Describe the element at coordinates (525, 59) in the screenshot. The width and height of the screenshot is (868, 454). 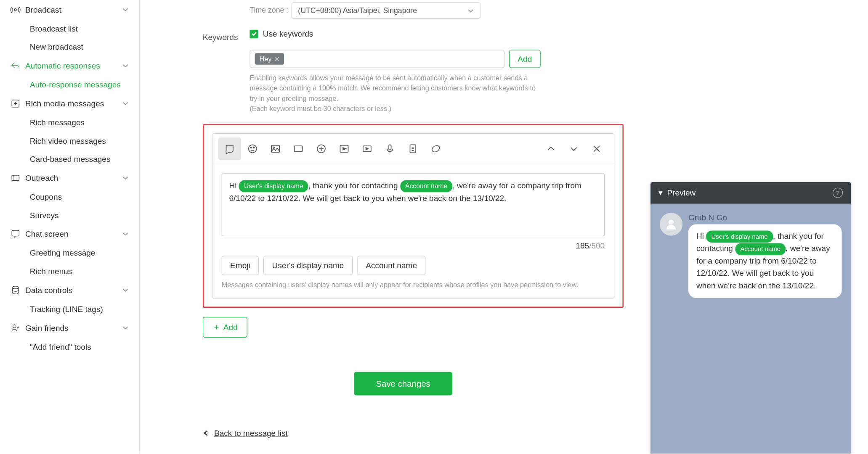
I see `add-keyword-button: Add` at that location.